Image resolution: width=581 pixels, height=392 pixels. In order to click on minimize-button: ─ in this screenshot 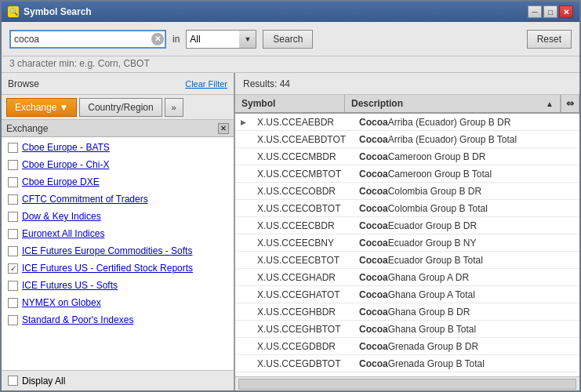, I will do `click(535, 12)`.